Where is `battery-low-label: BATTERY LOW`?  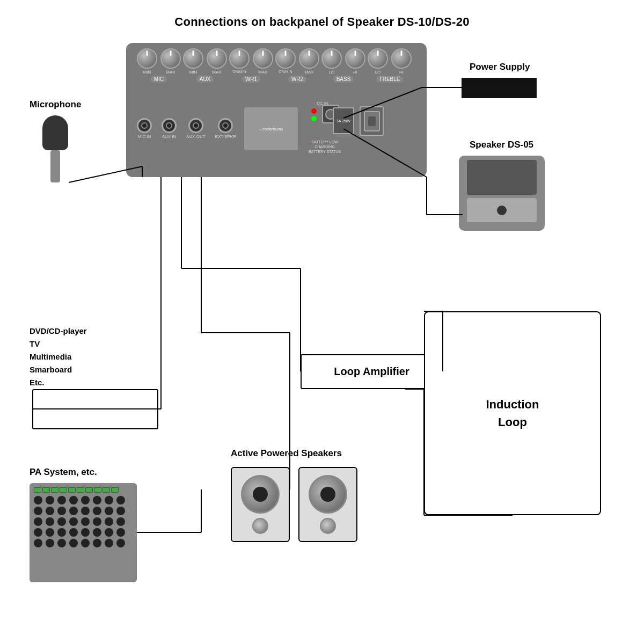
battery-low-label: BATTERY LOW is located at coordinates (325, 142).